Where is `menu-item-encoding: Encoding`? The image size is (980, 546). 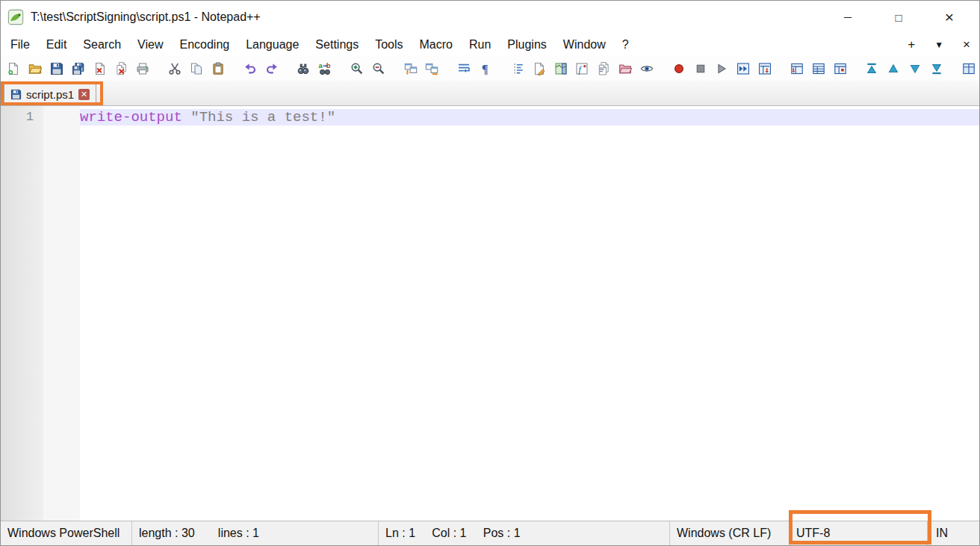 menu-item-encoding: Encoding is located at coordinates (205, 45).